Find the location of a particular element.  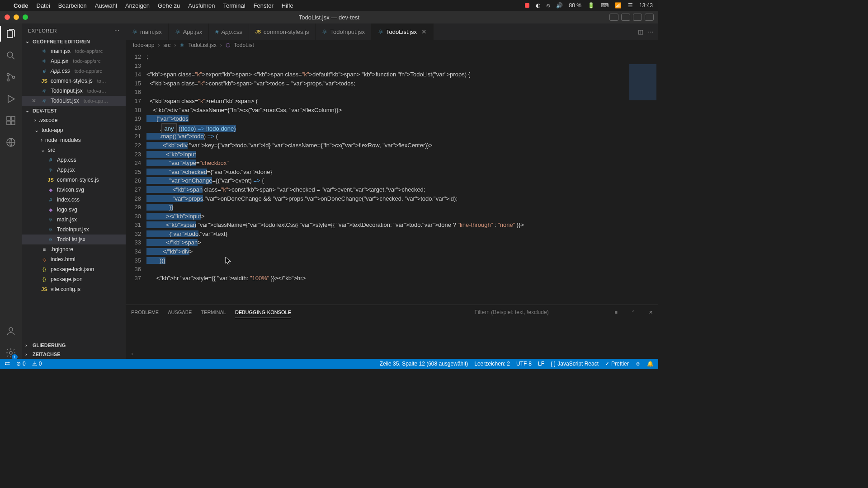

window-close-button is located at coordinates (7, 17).